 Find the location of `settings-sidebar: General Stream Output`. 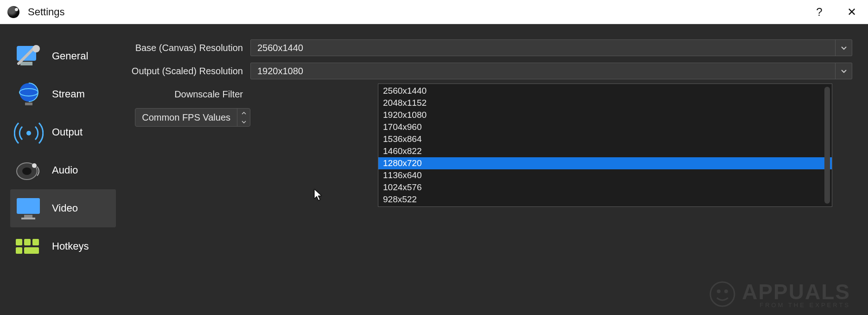

settings-sidebar: General Stream Output is located at coordinates (60, 170).